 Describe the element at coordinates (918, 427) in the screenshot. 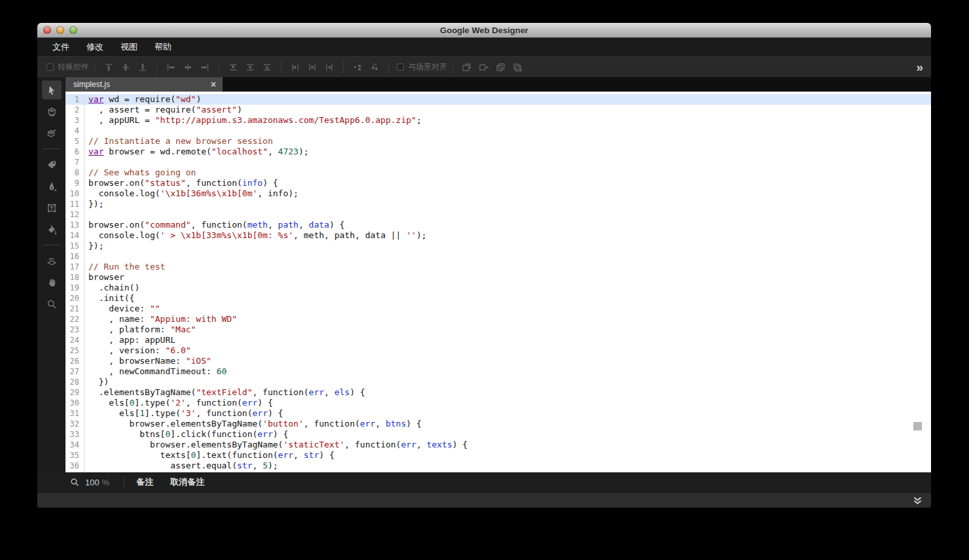

I see `scrollbar-thumb` at that location.